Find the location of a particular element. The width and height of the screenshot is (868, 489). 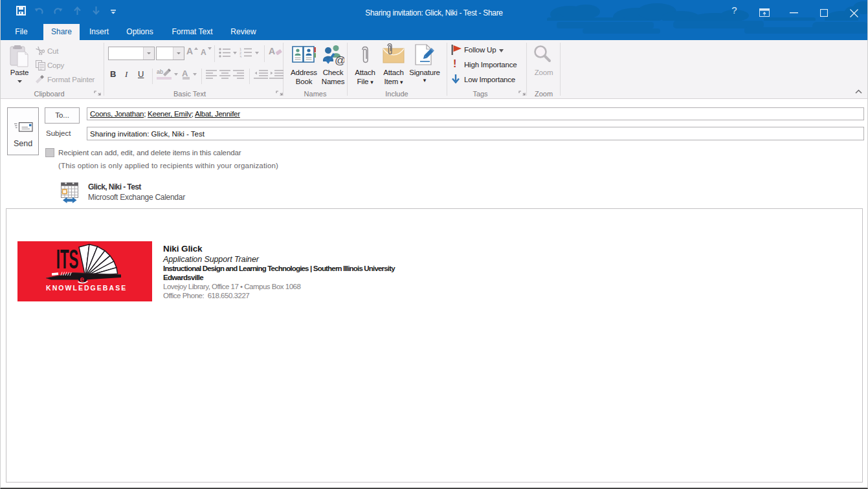

svg-text: 3 is located at coordinates (241, 57).